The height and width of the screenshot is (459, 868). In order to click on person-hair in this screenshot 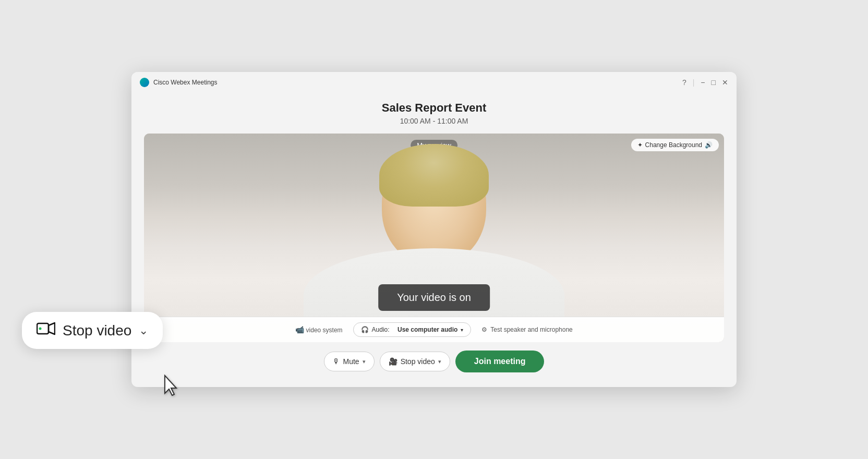, I will do `click(434, 175)`.